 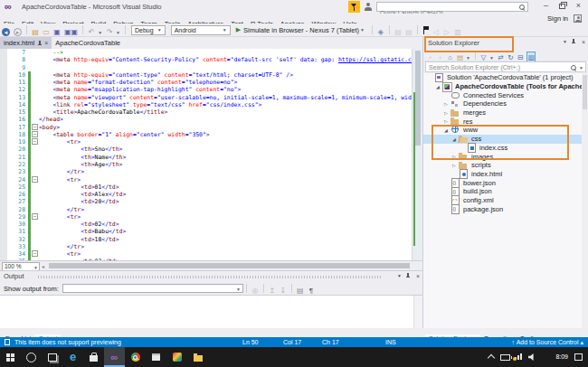 What do you see at coordinates (72, 357) in the screenshot?
I see `edge-icon: e` at bounding box center [72, 357].